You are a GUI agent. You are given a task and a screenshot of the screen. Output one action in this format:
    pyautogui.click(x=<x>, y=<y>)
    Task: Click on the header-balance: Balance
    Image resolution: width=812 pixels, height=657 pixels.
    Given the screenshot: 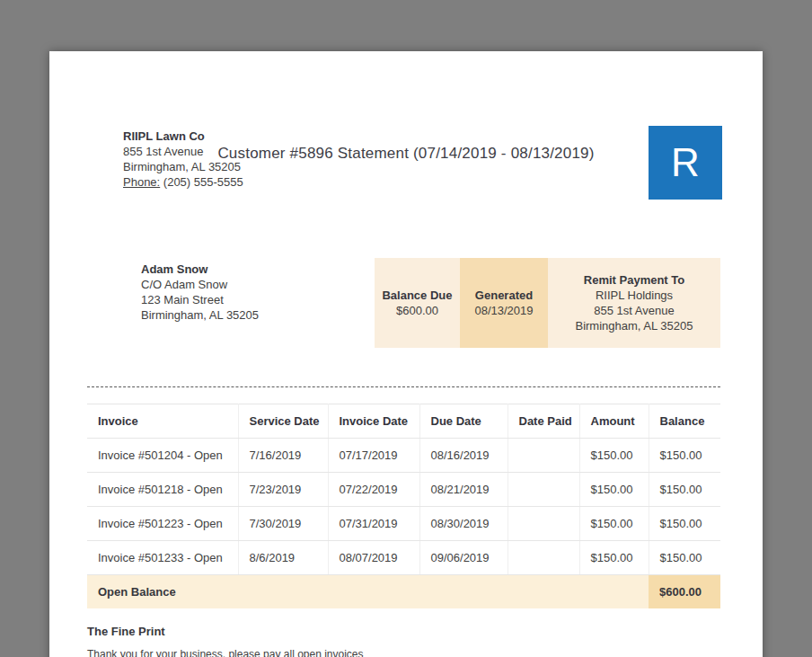 What is the action you would take?
    pyautogui.click(x=684, y=422)
    